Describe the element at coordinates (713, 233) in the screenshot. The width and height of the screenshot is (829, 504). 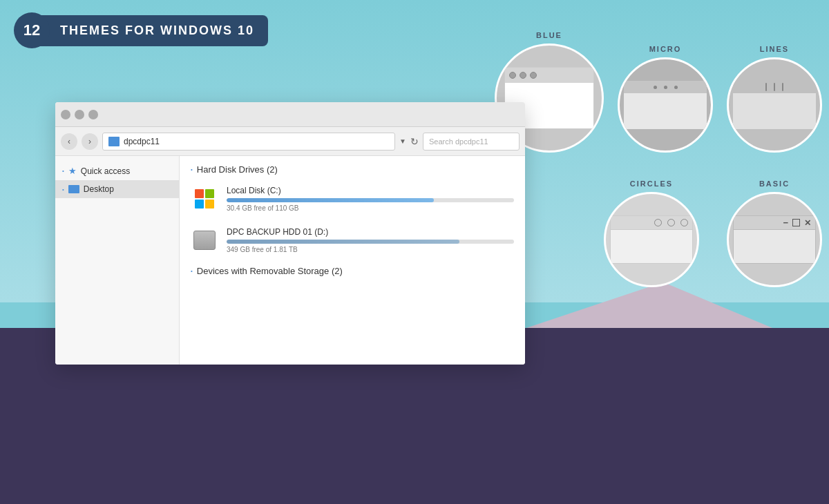
I see `theme-row-2: CIRCLES BASIC − ✕` at that location.